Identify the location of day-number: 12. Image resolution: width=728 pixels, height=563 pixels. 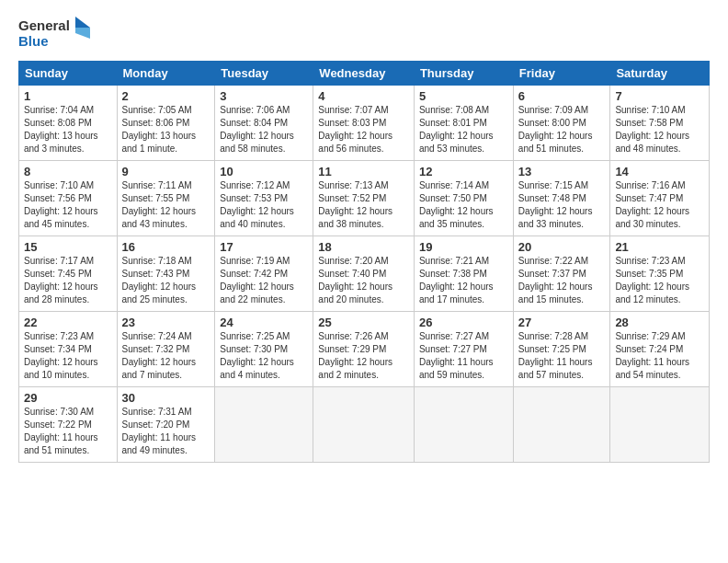
(463, 171).